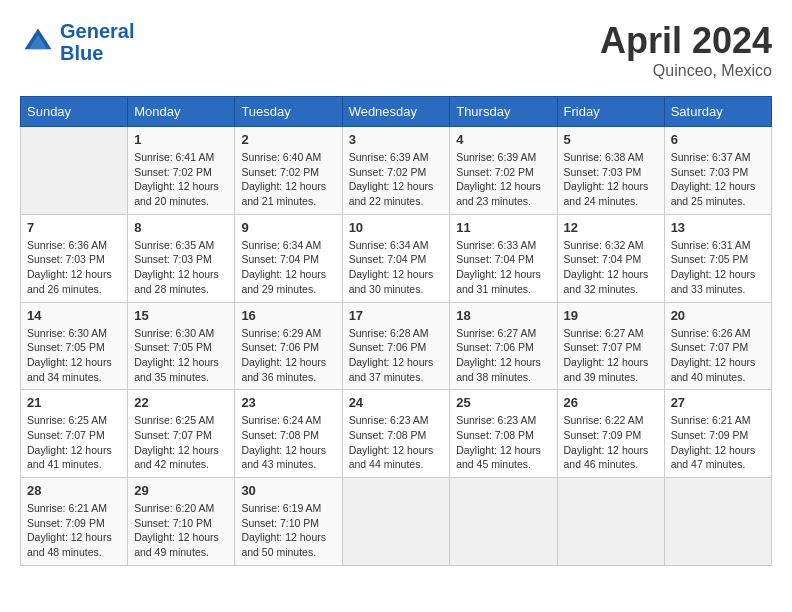 This screenshot has height=612, width=792. I want to click on day-info: Sunrise: 6:26 AM Sunset: 7:07 PM Dayligh…, so click(718, 356).